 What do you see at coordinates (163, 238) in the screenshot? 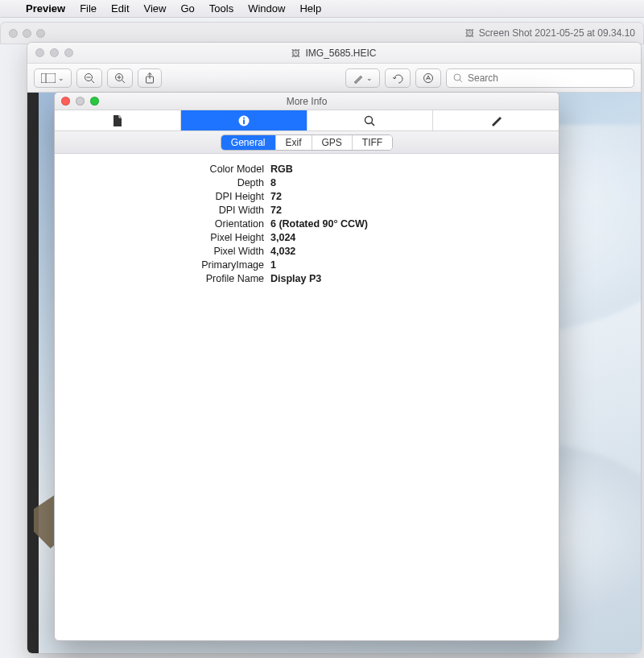
I see `property-label: Pixel Height` at bounding box center [163, 238].